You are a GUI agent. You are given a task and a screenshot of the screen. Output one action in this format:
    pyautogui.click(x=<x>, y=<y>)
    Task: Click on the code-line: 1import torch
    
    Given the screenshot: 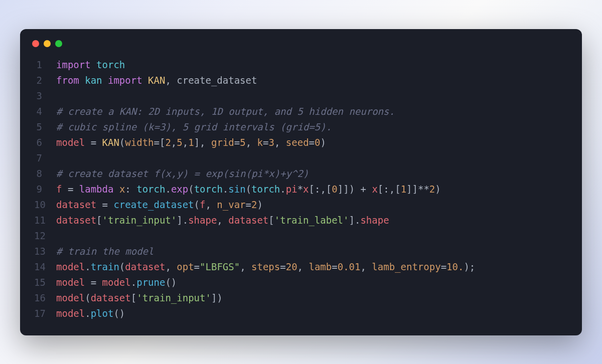 What is the action you would take?
    pyautogui.click(x=301, y=65)
    